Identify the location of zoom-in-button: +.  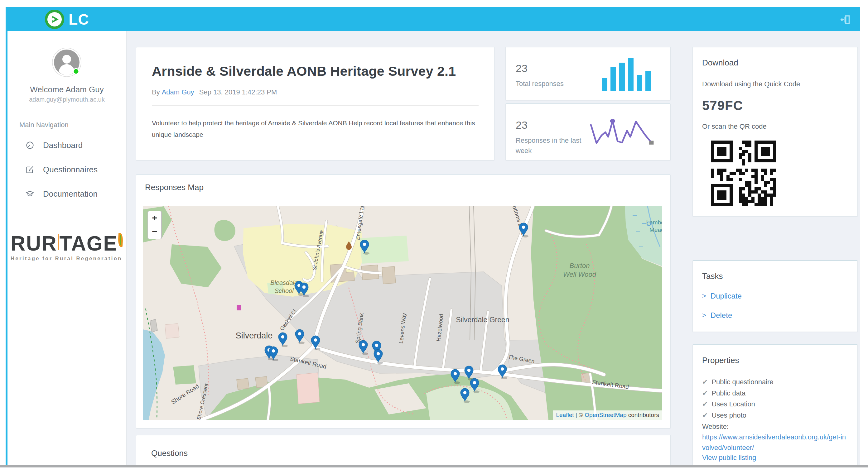
(155, 218).